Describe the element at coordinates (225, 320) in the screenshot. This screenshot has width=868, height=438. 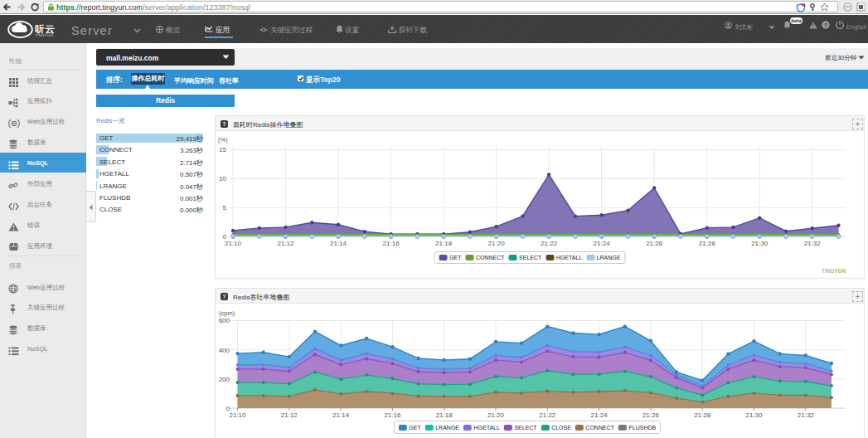
I see `svg-text: 600` at that location.